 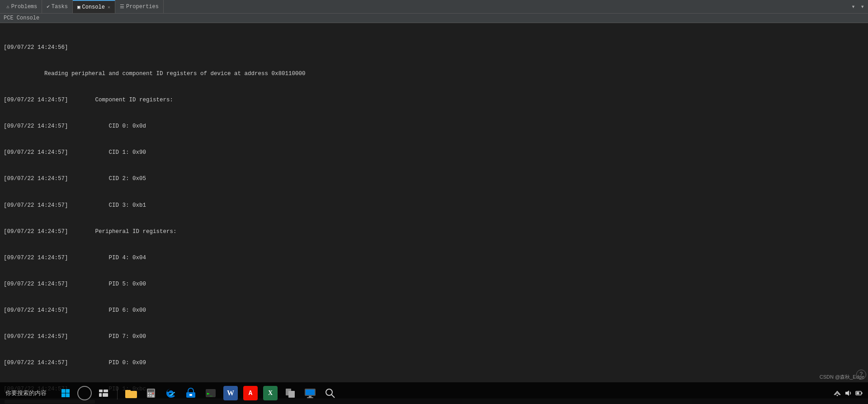 What do you see at coordinates (848, 393) in the screenshot?
I see `volume-icon` at bounding box center [848, 393].